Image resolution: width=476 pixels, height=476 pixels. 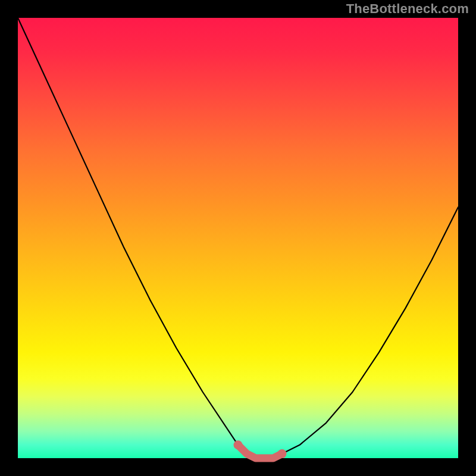 What do you see at coordinates (261, 449) in the screenshot?
I see `valley-indicator` at bounding box center [261, 449].